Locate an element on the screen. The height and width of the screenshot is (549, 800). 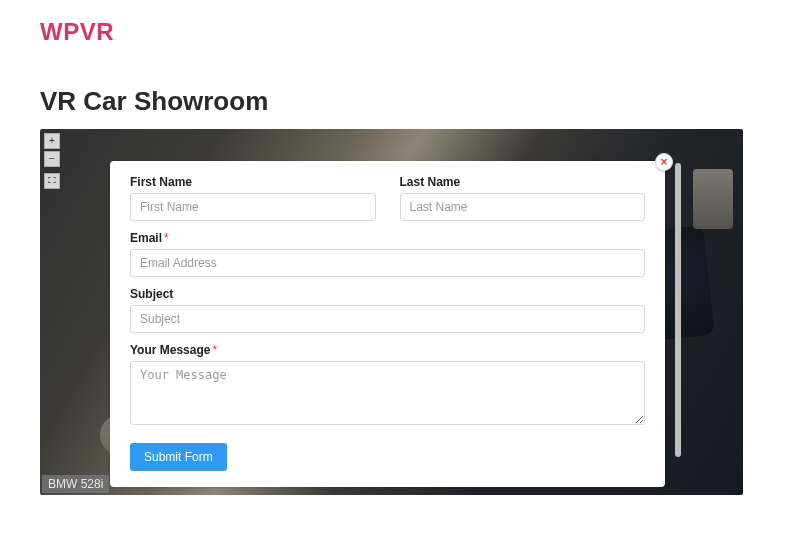
email-input is located at coordinates (388, 263).